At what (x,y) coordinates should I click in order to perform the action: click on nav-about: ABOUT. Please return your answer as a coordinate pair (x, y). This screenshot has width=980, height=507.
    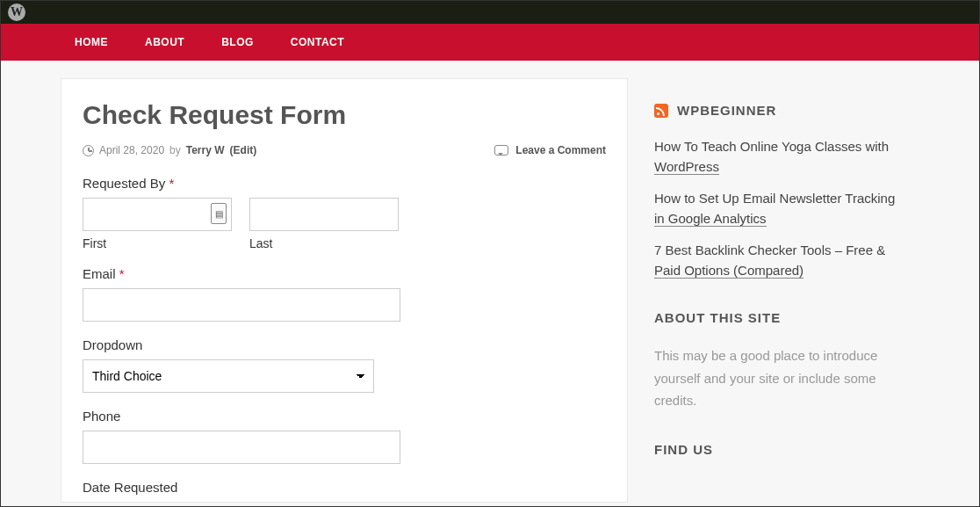
    Looking at the image, I should click on (165, 42).